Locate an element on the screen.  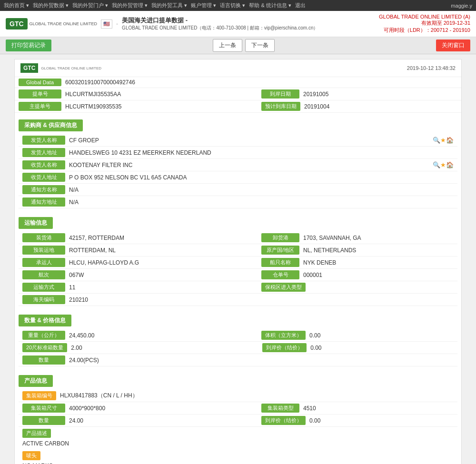
destination-value: 1703, SAVANNAH, GA is located at coordinates (332, 238).